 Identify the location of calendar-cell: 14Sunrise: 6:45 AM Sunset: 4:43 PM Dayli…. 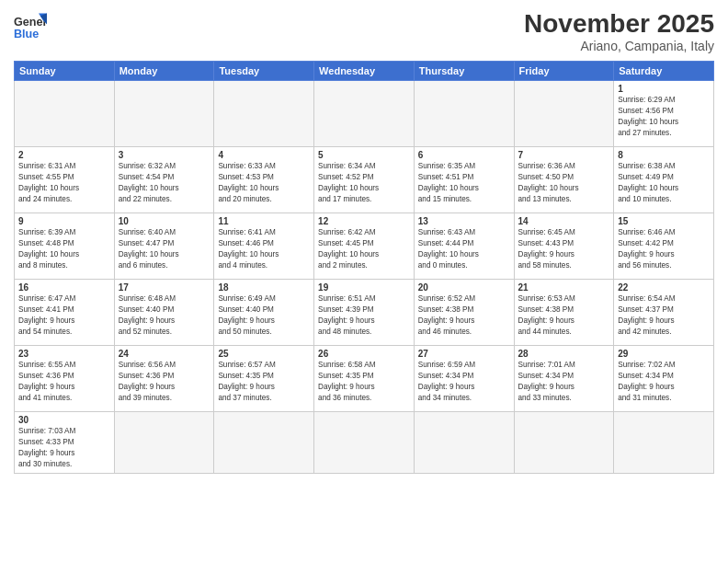
(564, 247).